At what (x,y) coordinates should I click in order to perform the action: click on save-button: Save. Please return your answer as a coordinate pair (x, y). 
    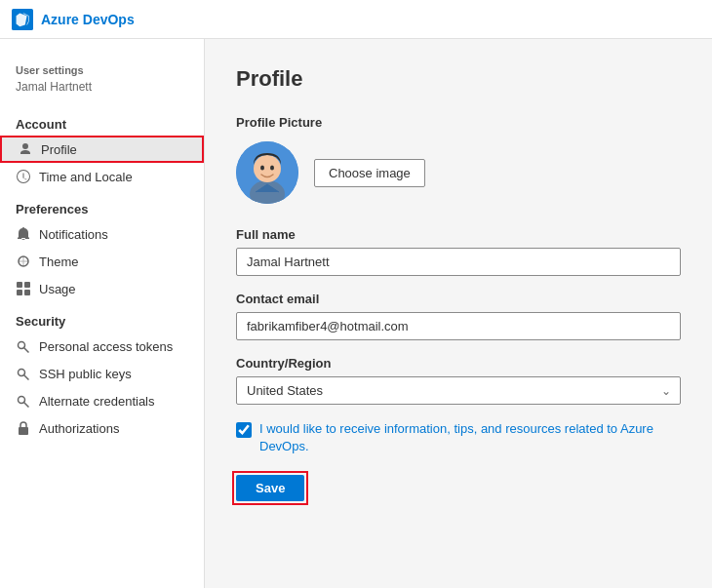
    Looking at the image, I should click on (270, 488).